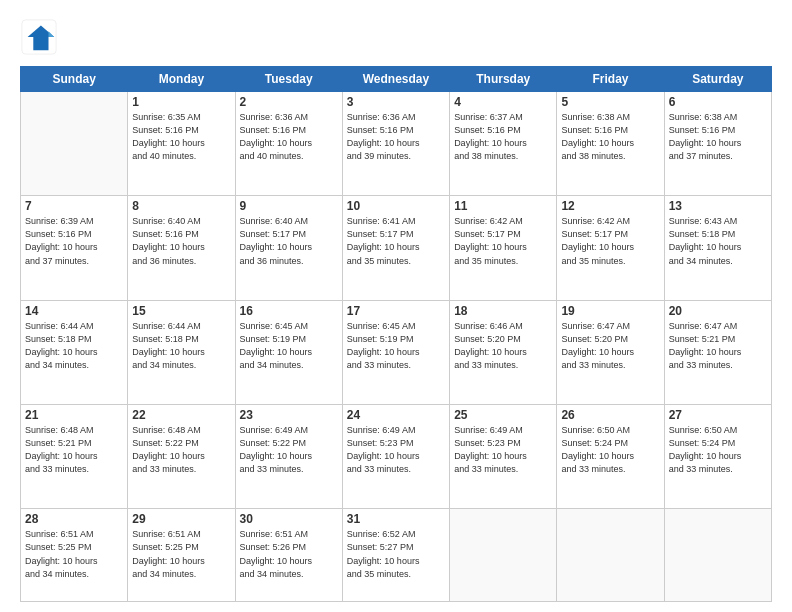 Image resolution: width=792 pixels, height=612 pixels. Describe the element at coordinates (289, 206) in the screenshot. I see `day-number: 9` at that location.